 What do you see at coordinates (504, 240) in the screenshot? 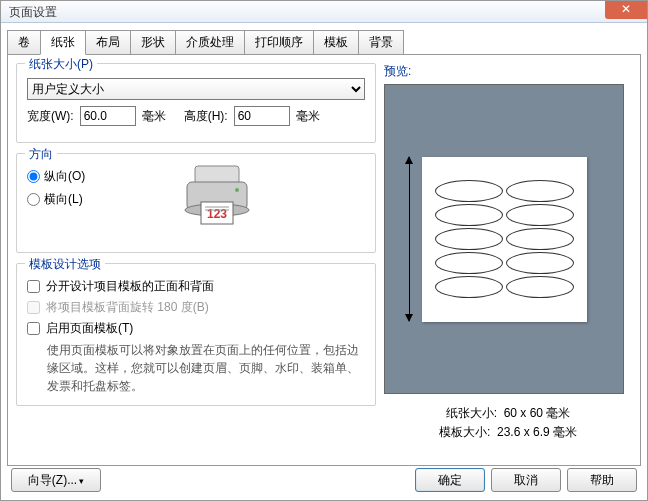
I see `preview-paper` at bounding box center [504, 240].